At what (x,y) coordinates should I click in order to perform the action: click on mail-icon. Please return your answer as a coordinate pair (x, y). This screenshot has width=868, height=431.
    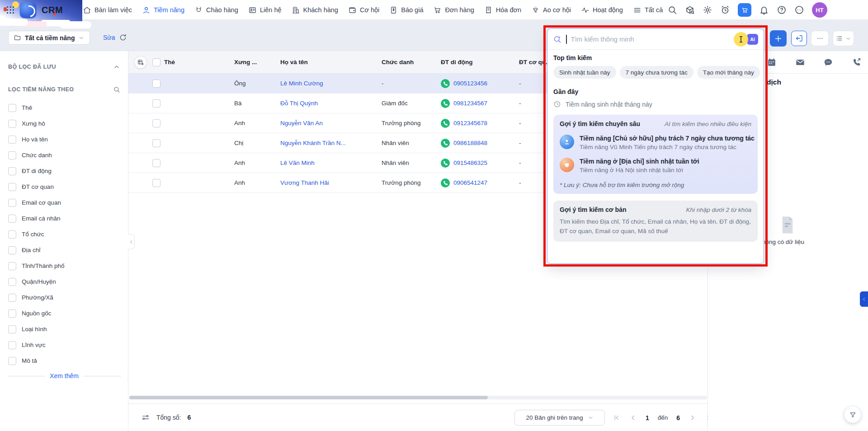
    Looking at the image, I should click on (800, 62).